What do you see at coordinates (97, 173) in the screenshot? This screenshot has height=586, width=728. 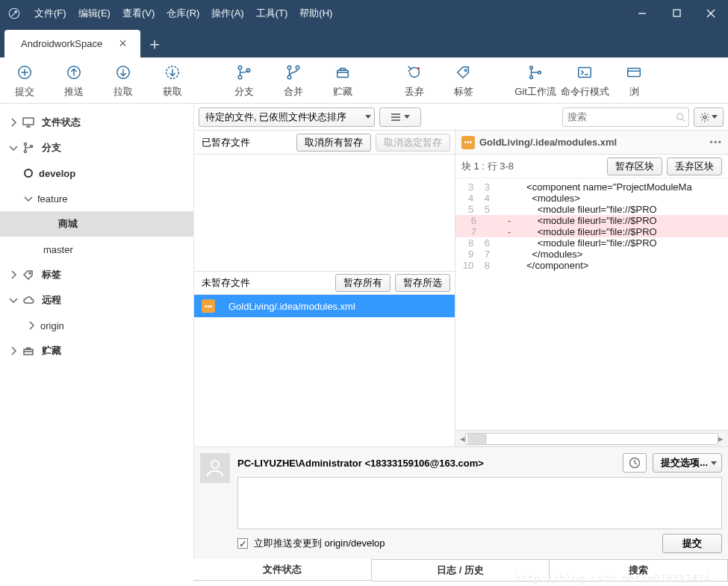 I see `sidebar-branch-develop: develop` at bounding box center [97, 173].